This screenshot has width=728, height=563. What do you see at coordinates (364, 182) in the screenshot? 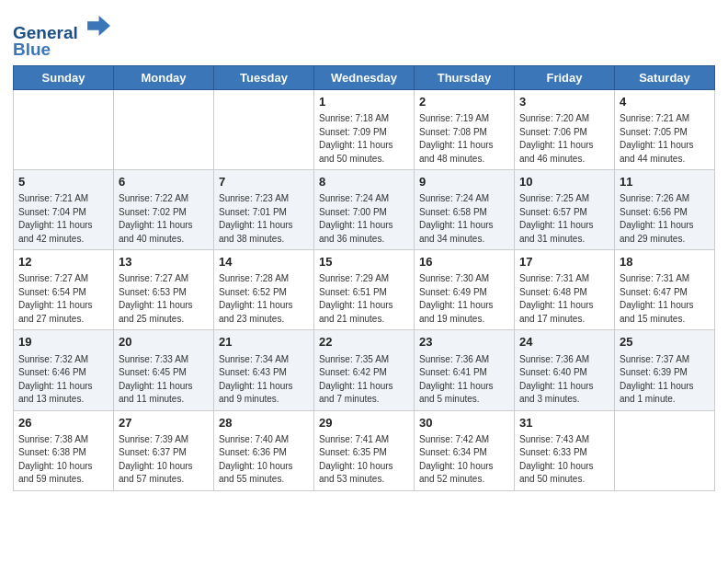
I see `day-number: 8` at bounding box center [364, 182].